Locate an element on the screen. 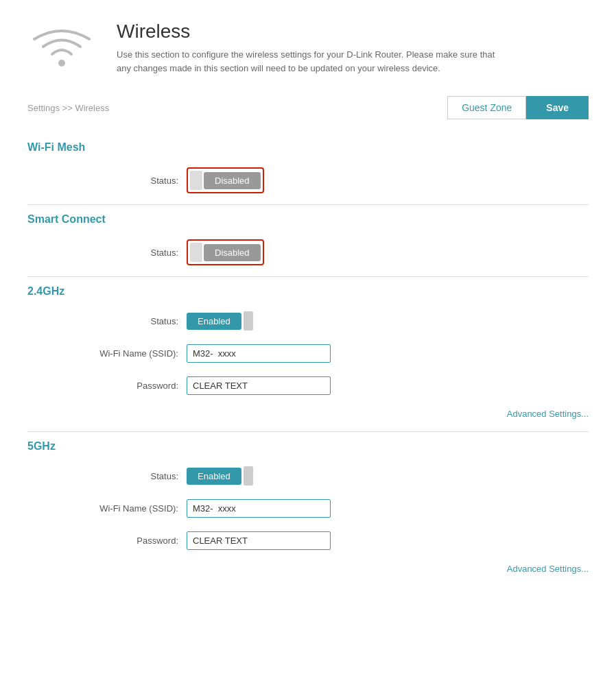 The image size is (616, 685). smart-connect-toggle-container: Disabled is located at coordinates (225, 252).